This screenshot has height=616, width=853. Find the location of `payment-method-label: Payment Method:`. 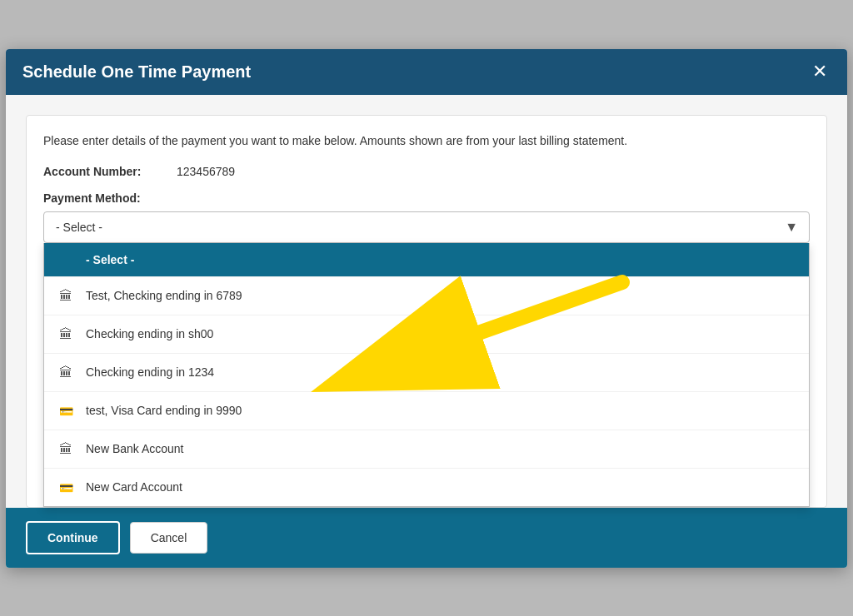

payment-method-label: Payment Method: is located at coordinates (426, 198).